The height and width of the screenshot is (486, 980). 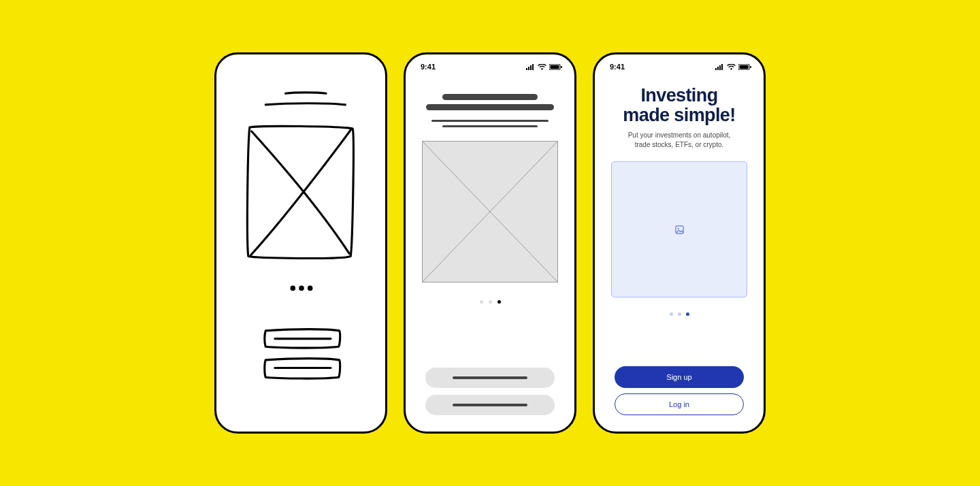 What do you see at coordinates (490, 378) in the screenshot?
I see `primary-cta-placeholder` at bounding box center [490, 378].